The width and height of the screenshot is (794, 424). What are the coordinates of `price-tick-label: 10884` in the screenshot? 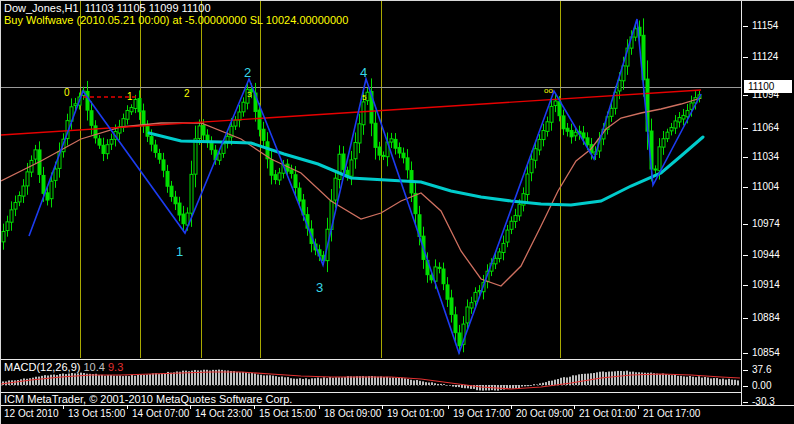 It's located at (766, 318).